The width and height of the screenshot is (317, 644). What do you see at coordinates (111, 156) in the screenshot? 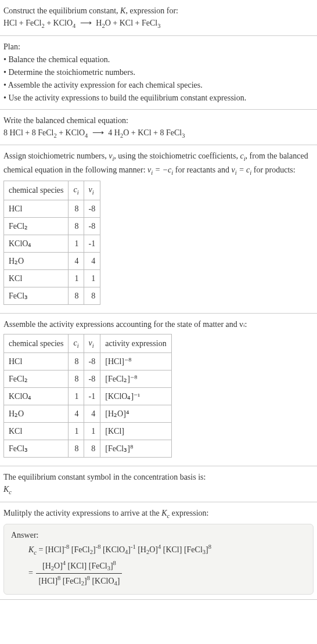
I see `nu-i: νi` at bounding box center [111, 156].